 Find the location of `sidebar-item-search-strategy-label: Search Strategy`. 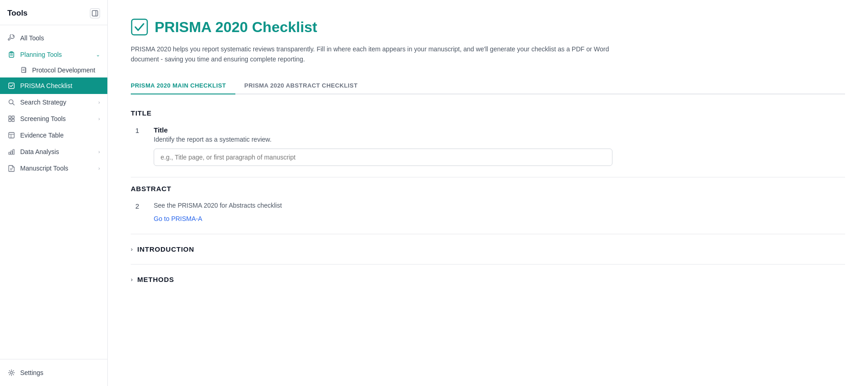

sidebar-item-search-strategy-label: Search Strategy is located at coordinates (57, 102).